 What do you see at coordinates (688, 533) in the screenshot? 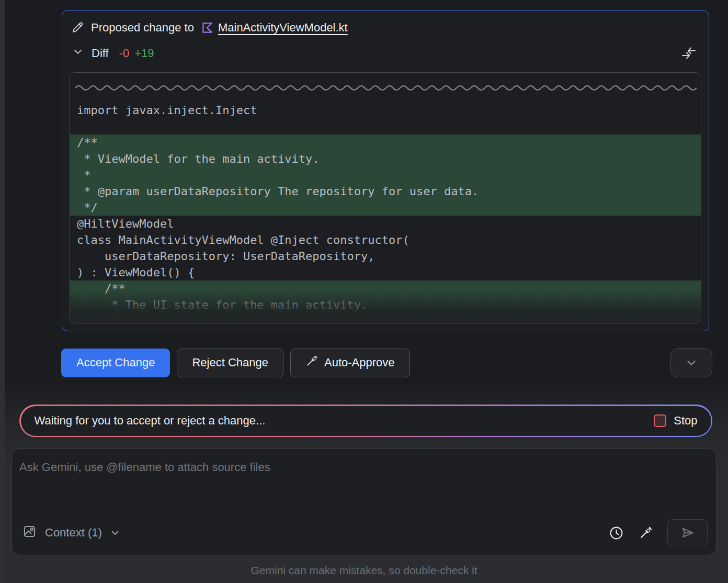
I see `send-icon` at bounding box center [688, 533].